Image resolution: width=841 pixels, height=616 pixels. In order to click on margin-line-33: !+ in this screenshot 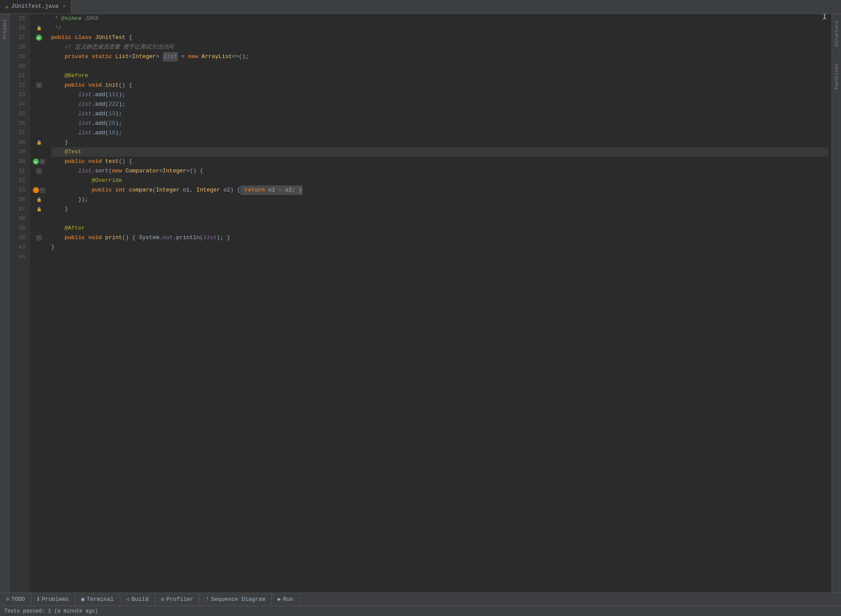, I will do `click(39, 190)`.